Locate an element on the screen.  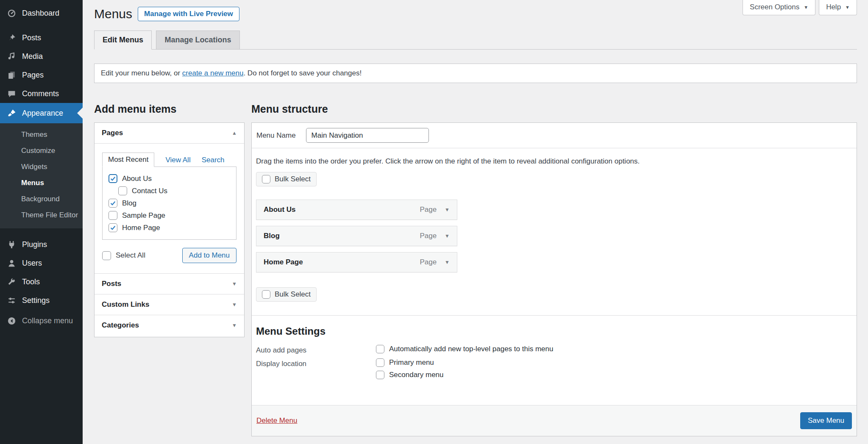
auto-add-pages-option: Automatically add new top-level pages to… is located at coordinates (465, 349).